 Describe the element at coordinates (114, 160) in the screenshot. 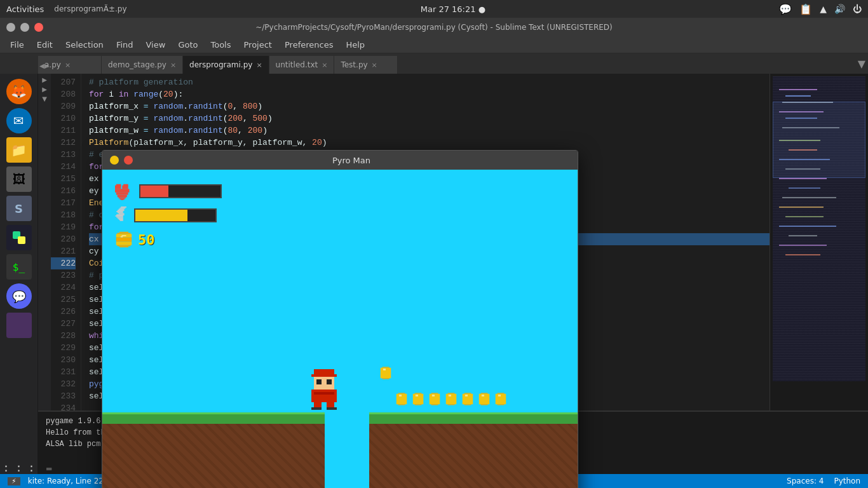

I see `game-minimize-btn` at that location.